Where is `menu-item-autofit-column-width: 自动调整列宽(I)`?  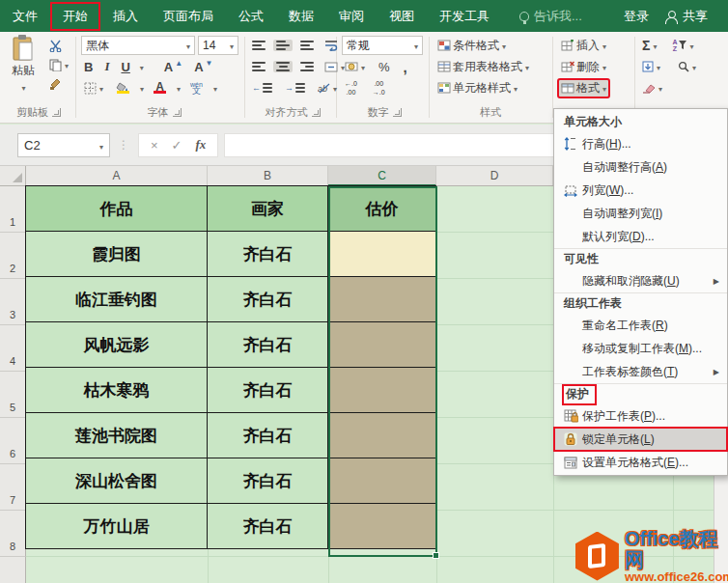
menu-item-autofit-column-width: 自动调整列宽(I) is located at coordinates (641, 213).